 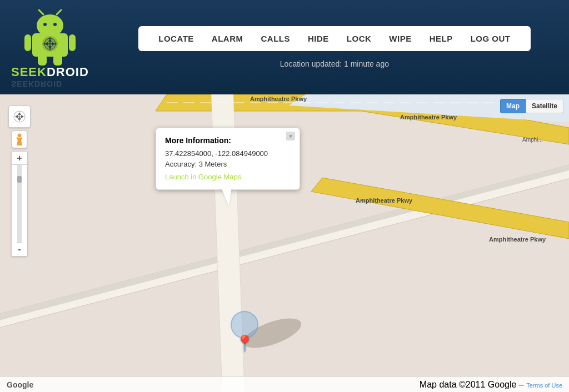 What do you see at coordinates (335, 47) in the screenshot?
I see `nav-area: LOCATEALARMCALLSHIDELOCKWIPEHELPLOG OUT …` at bounding box center [335, 47].